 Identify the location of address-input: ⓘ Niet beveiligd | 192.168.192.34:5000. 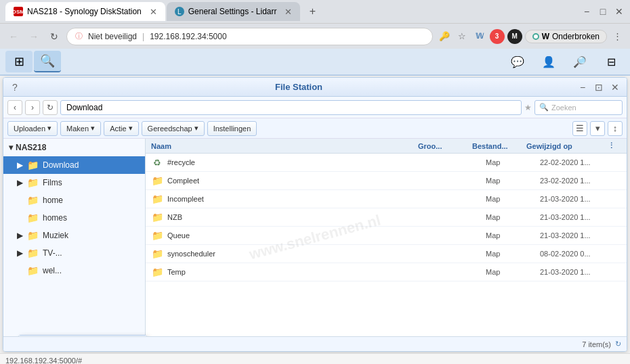
(249, 37).